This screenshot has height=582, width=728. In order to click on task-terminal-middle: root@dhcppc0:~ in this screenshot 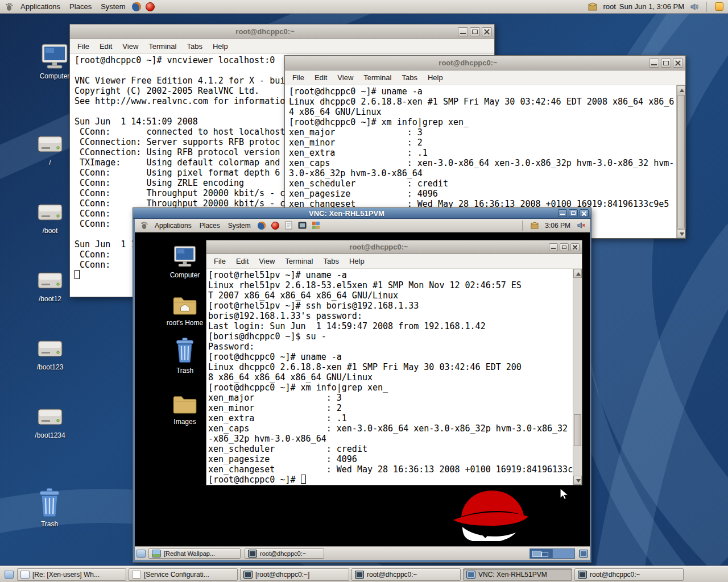, I will do `click(629, 575)`.